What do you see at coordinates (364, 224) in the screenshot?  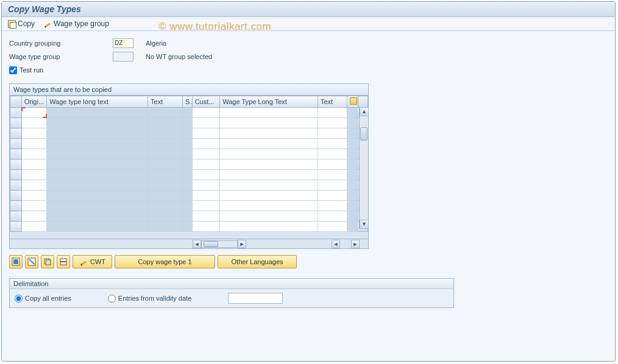 I see `scroll-down-icon: ▼` at bounding box center [364, 224].